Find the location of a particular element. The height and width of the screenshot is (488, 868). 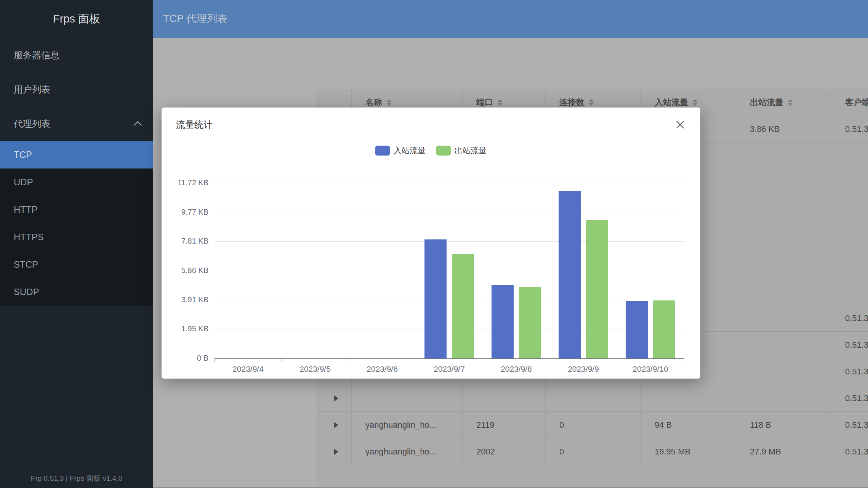

cell-connections is located at coordinates (593, 398).